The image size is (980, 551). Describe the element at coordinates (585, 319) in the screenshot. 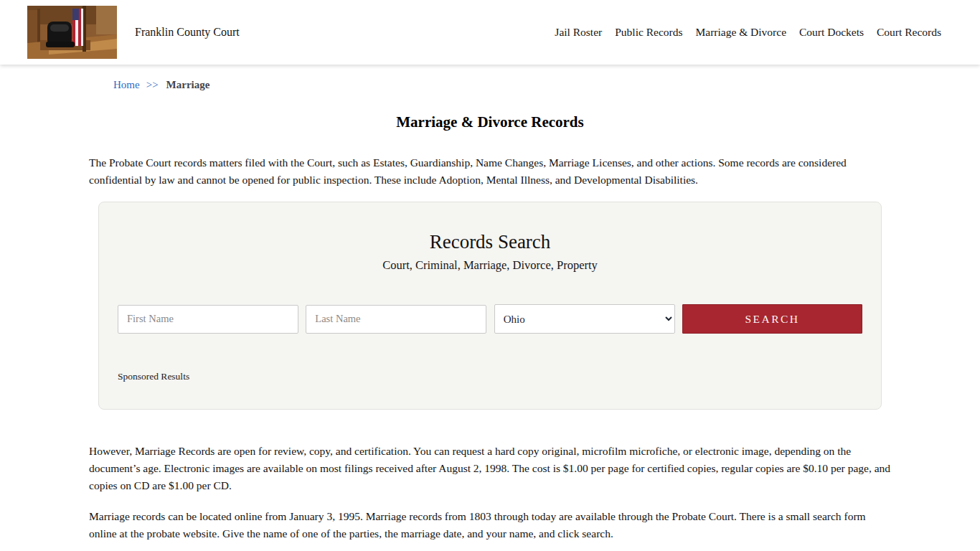

I see `state-select: Ohio` at that location.